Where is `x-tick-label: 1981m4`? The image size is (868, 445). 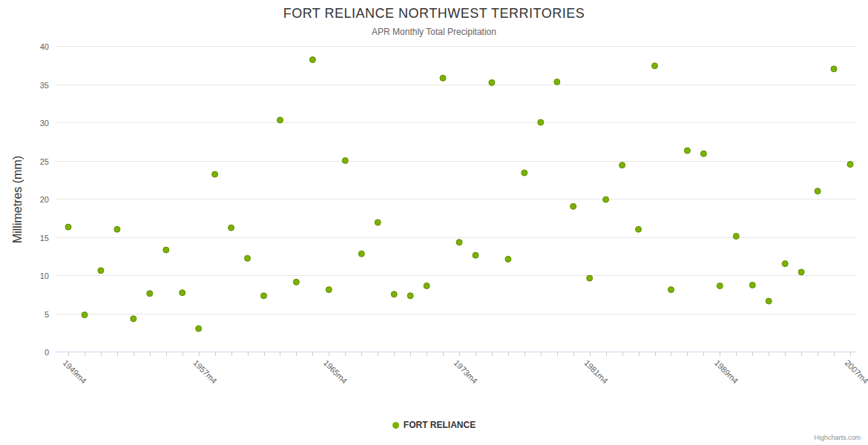 x-tick-label: 1981m4 is located at coordinates (596, 372).